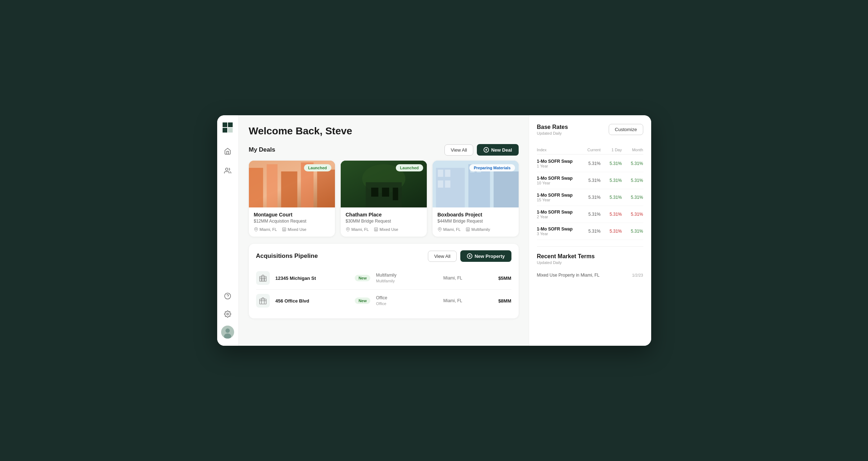 This screenshot has height=461, width=868. Describe the element at coordinates (590, 246) in the screenshot. I see `panel-divider` at that location.